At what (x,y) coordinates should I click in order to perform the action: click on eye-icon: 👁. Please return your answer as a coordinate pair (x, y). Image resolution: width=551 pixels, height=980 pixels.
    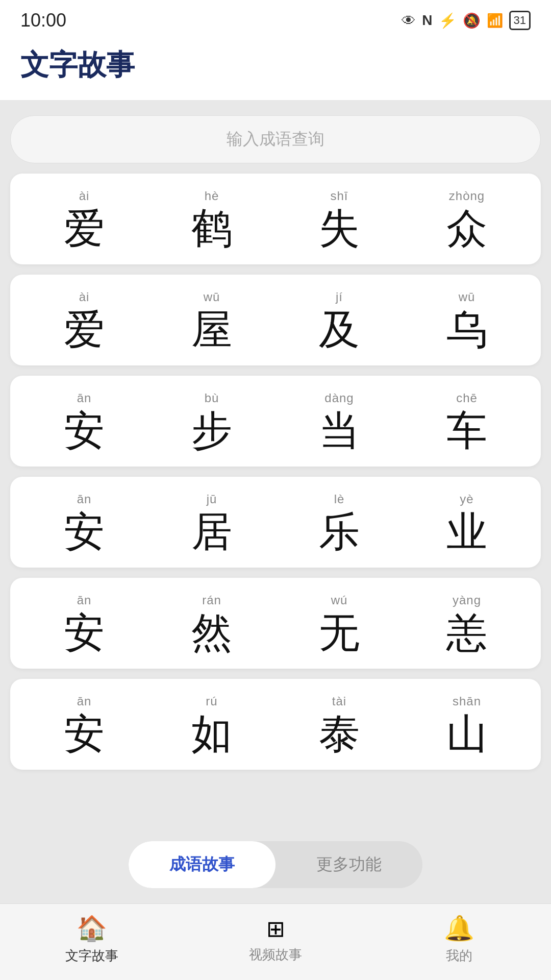
    Looking at the image, I should click on (409, 20).